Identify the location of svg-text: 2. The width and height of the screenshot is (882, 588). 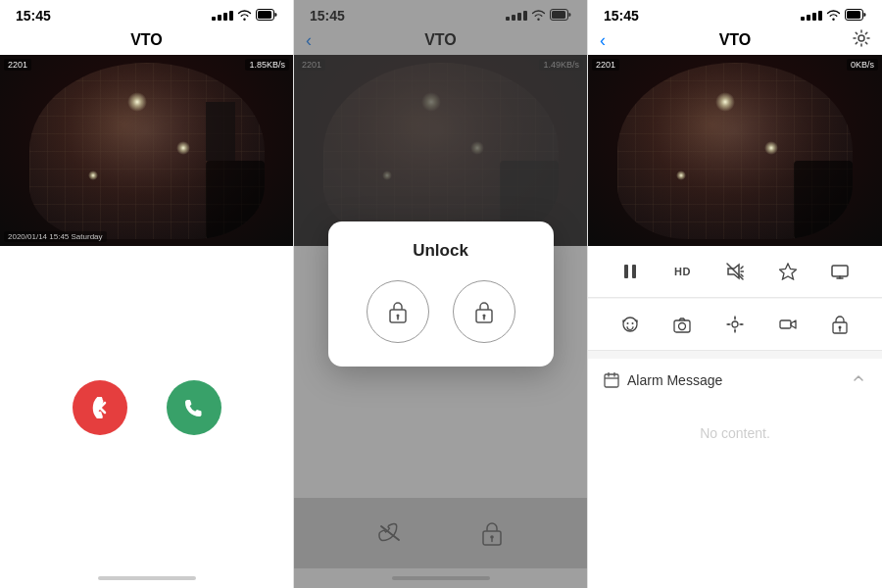
(484, 317).